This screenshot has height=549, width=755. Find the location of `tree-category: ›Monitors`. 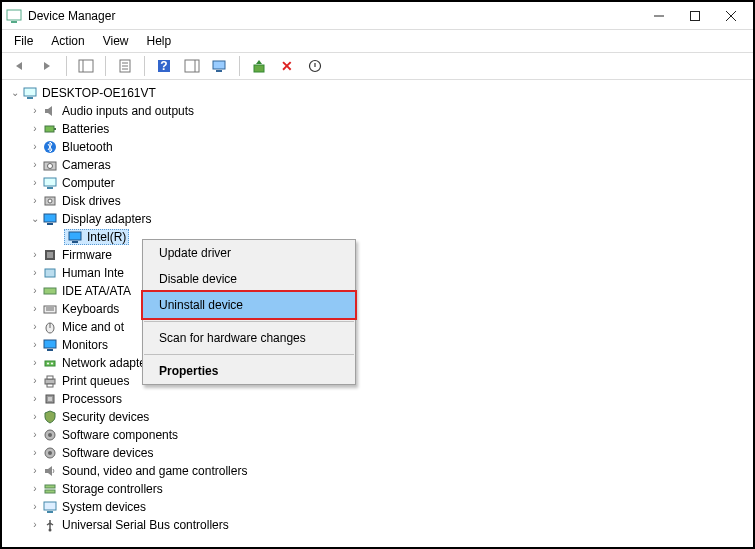

tree-category: ›Monitors is located at coordinates (380, 345).